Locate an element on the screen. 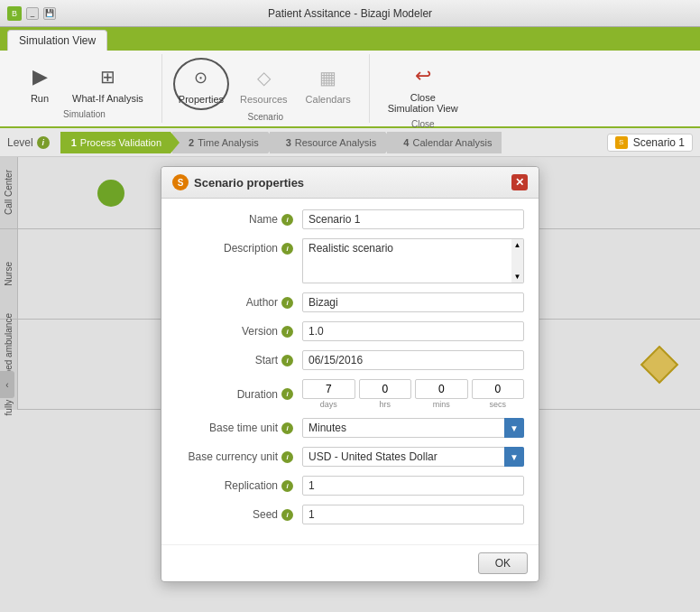 The width and height of the screenshot is (700, 612). resources-button: ◇ Resources is located at coordinates (263, 84).